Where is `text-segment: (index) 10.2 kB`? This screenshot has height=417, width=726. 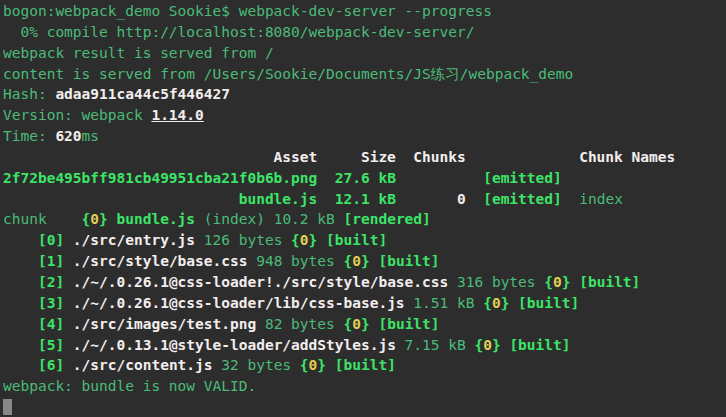
text-segment: (index) 10.2 kB is located at coordinates (269, 219).